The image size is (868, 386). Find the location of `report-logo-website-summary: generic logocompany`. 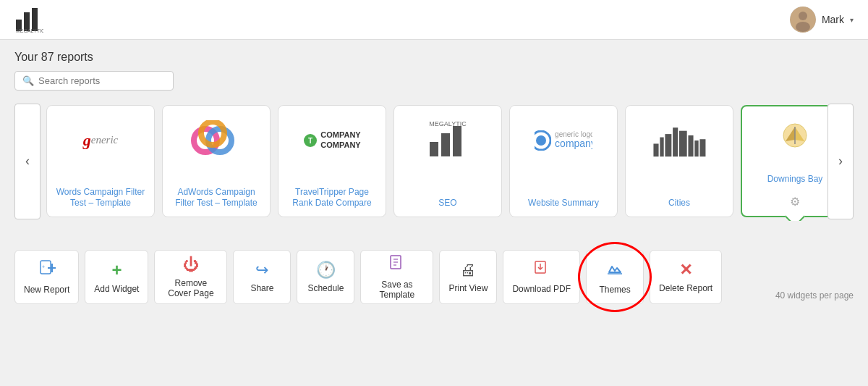

report-logo-website-summary: generic logocompany is located at coordinates (563, 140).